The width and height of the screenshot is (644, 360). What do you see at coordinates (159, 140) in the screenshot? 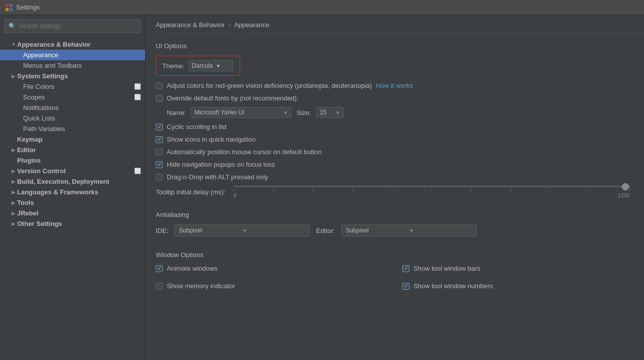
I see `checkbox-show-icons` at bounding box center [159, 140].